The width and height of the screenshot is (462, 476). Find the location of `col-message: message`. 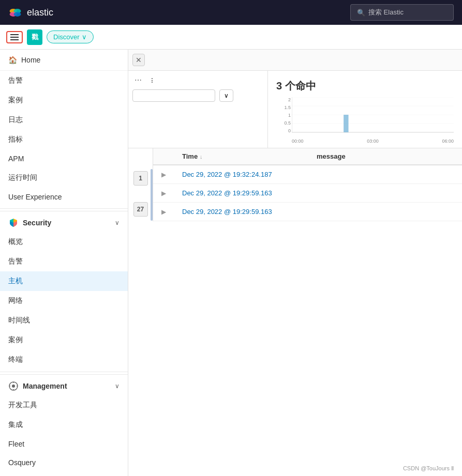

col-message: message is located at coordinates (385, 156).